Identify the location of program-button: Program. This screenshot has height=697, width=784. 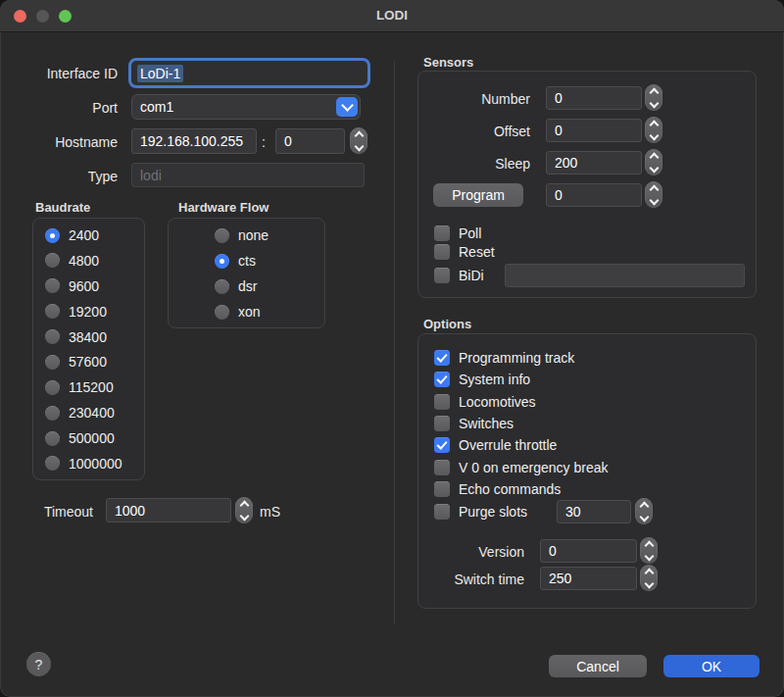
(478, 195).